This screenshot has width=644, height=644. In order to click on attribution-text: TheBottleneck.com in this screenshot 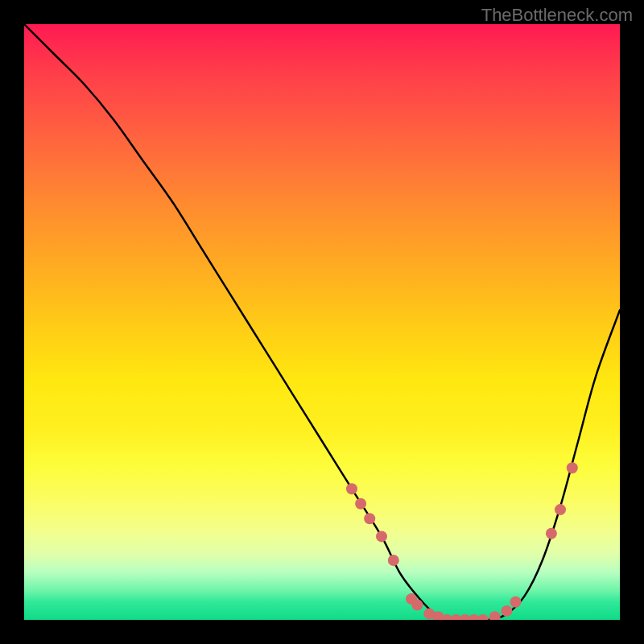, I will do `click(557, 15)`.